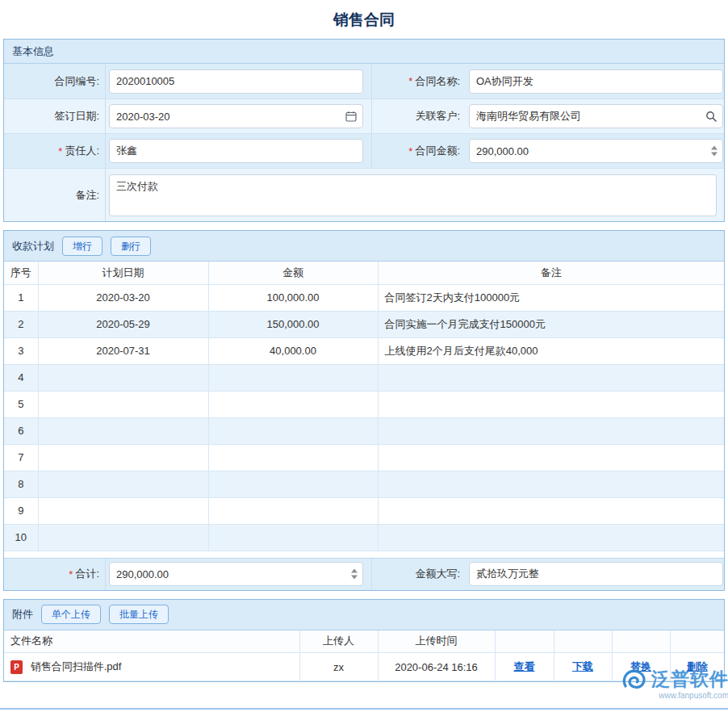 This screenshot has height=712, width=728. I want to click on total-label: * 合计:, so click(55, 575).